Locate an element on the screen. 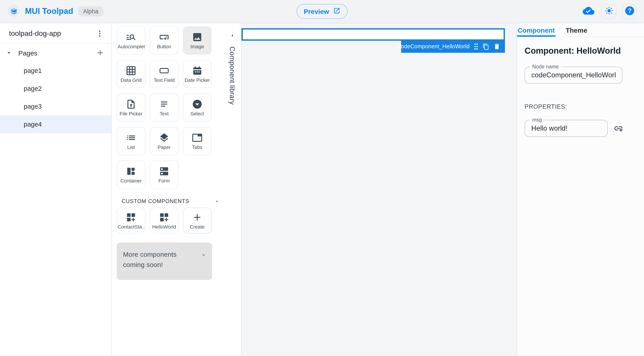  component-card-label: Tabs is located at coordinates (197, 147).